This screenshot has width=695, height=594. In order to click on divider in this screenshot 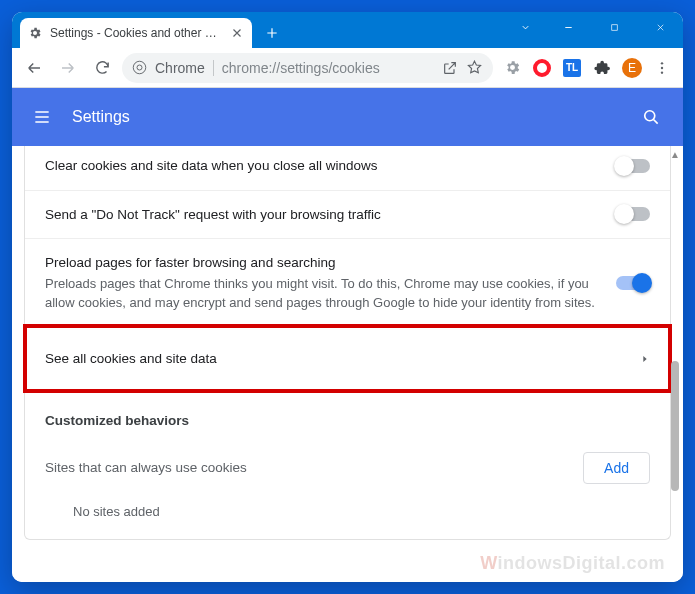, I will do `click(214, 68)`.